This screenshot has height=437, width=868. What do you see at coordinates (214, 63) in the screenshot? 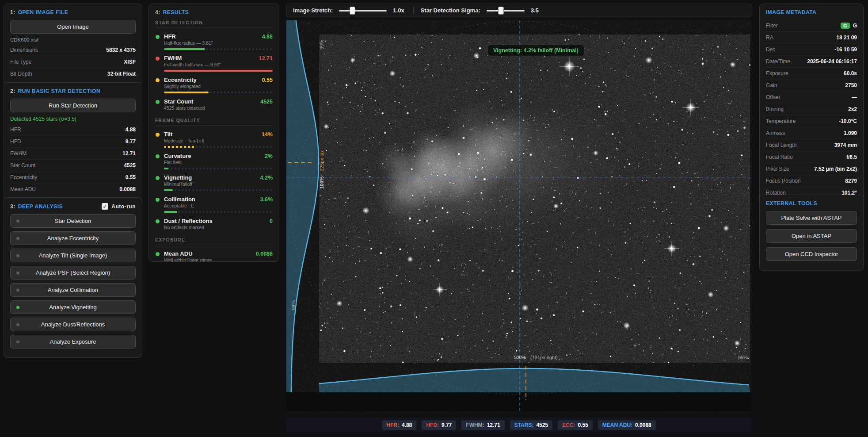
I see `result-item-fwhm: FWHMFull-width half-max — 9.92″12.71` at bounding box center [214, 63].